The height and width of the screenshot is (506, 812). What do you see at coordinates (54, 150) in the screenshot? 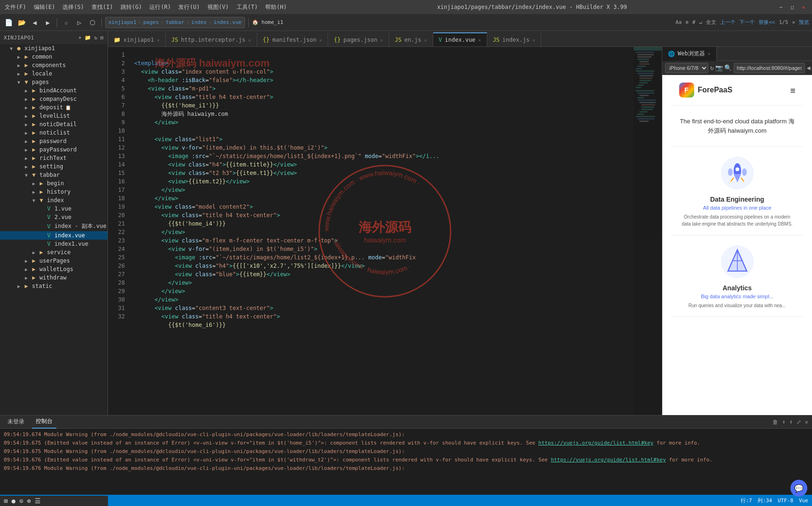
I see `tree-item-payPassword: ▶ ▶ payPassword` at bounding box center [54, 150].